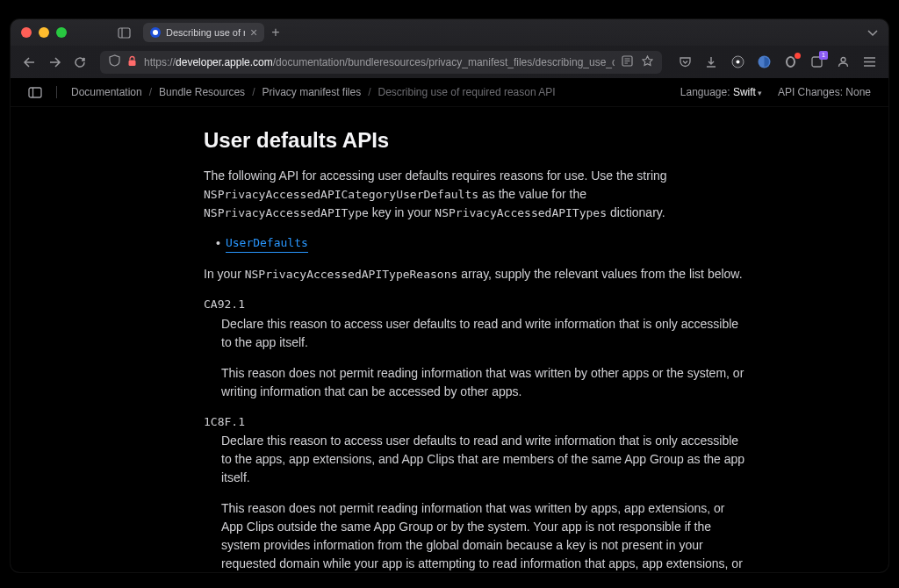 The image size is (899, 588). I want to click on account-icon, so click(843, 62).